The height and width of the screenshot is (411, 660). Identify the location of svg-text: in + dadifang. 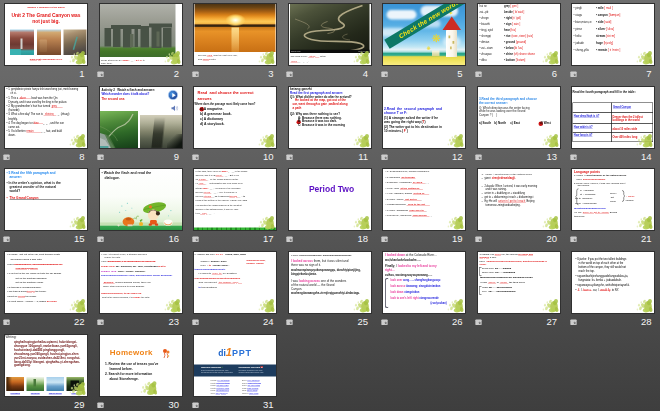
(587, 190).